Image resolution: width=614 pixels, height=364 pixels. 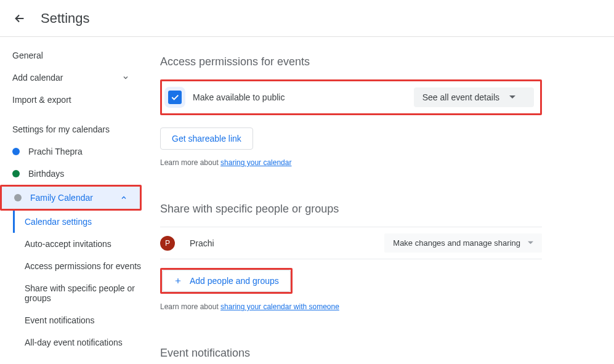 I want to click on back-arrow-icon, so click(x=20, y=18).